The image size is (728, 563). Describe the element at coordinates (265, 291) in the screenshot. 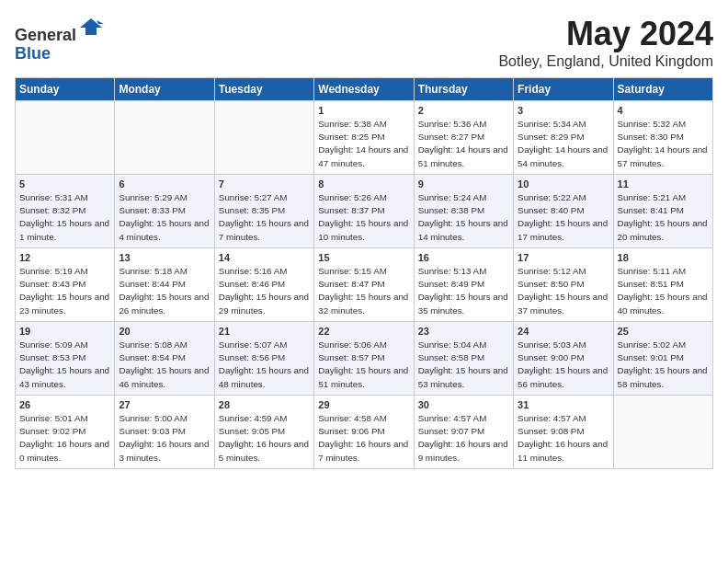

I see `day-info: Sunrise: 5:16 AM Sunset: 8:46 PM Dayligh…` at that location.